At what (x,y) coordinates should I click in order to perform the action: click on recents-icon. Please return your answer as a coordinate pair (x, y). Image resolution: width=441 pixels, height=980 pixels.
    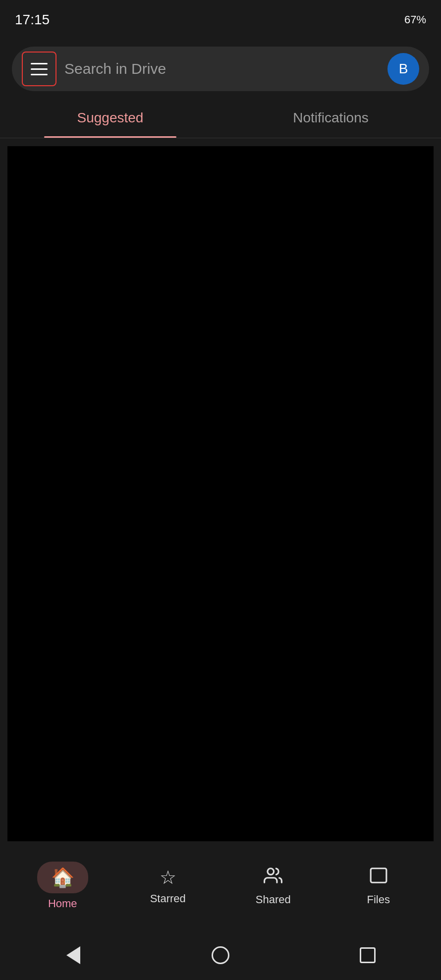
    Looking at the image, I should click on (368, 955).